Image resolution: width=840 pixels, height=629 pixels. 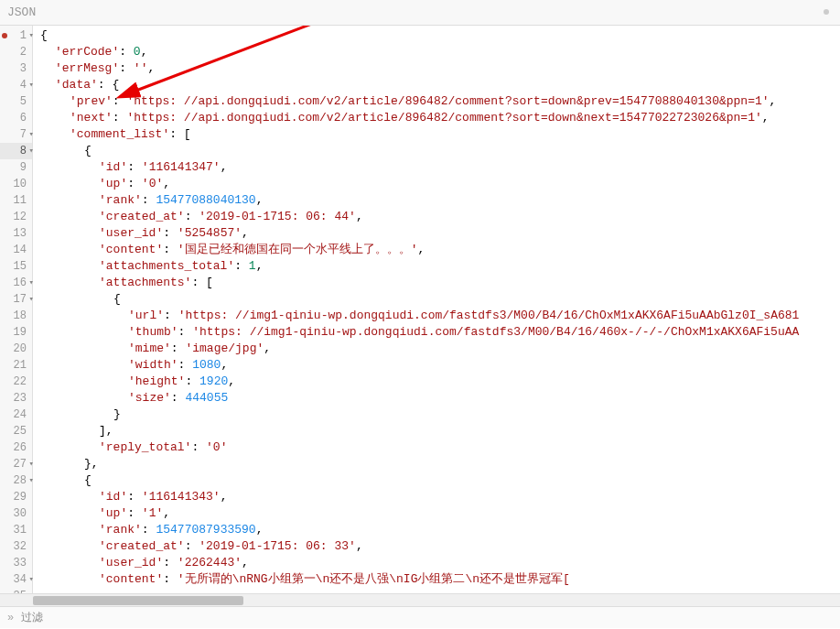 What do you see at coordinates (16, 102) in the screenshot?
I see `line-number: 5` at bounding box center [16, 102].